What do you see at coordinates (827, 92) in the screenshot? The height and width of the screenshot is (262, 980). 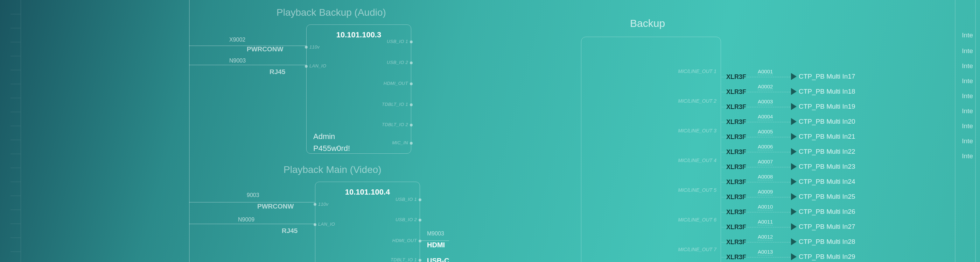 I see `destination-label: CTP_PB Multi In18` at bounding box center [827, 92].